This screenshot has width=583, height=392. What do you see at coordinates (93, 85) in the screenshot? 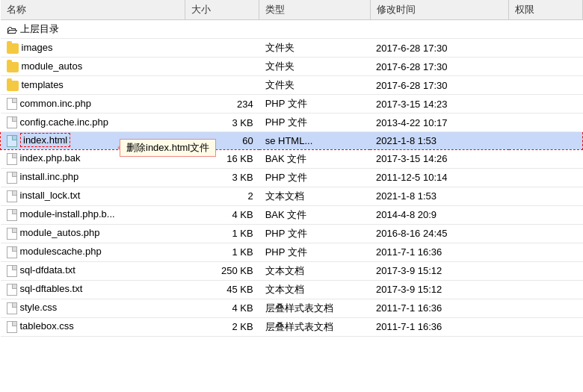
I see `file-name-cell: templates` at bounding box center [93, 85].